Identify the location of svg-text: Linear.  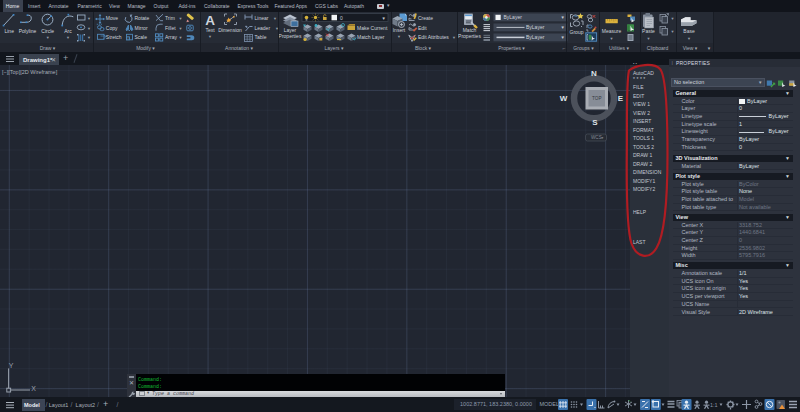
(262, 18).